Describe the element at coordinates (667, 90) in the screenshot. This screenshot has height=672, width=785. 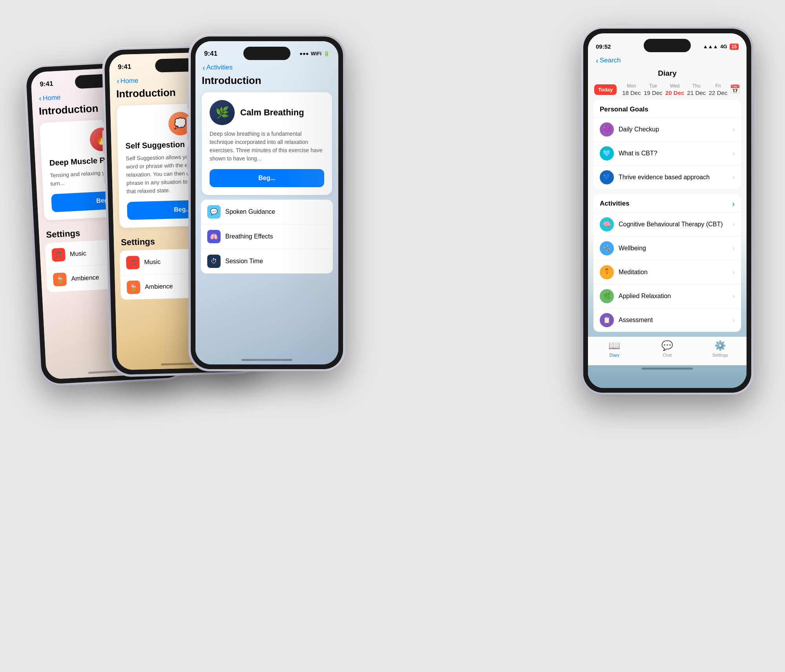
I see `calendar-row: Today Mon 18 Dec Tue 19 Dec Wed 20 Dec` at that location.